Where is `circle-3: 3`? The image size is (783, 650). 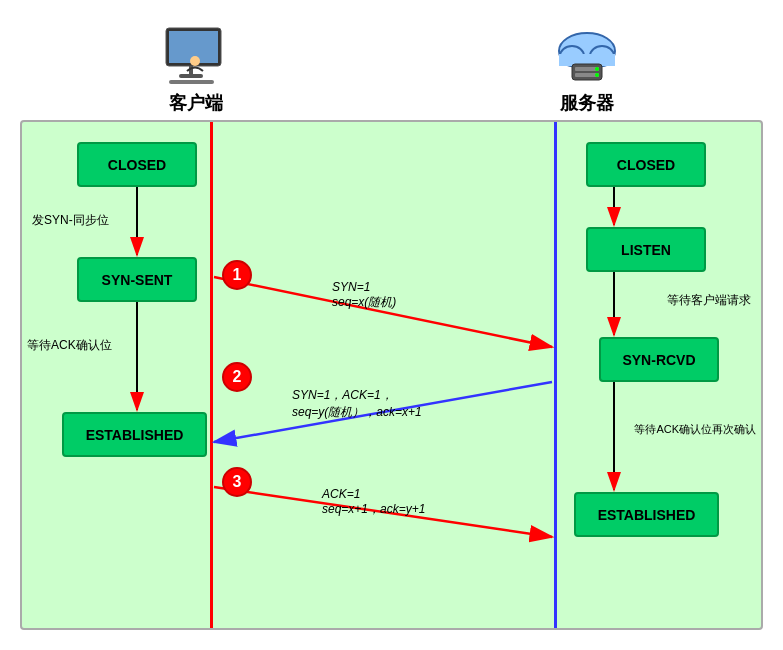 circle-3: 3 is located at coordinates (237, 482).